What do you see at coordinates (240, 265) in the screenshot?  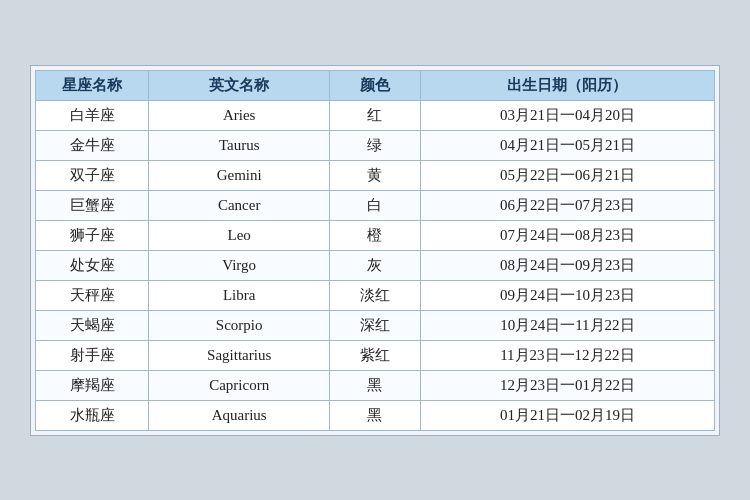 I see `cell-en: Virgo` at bounding box center [240, 265].